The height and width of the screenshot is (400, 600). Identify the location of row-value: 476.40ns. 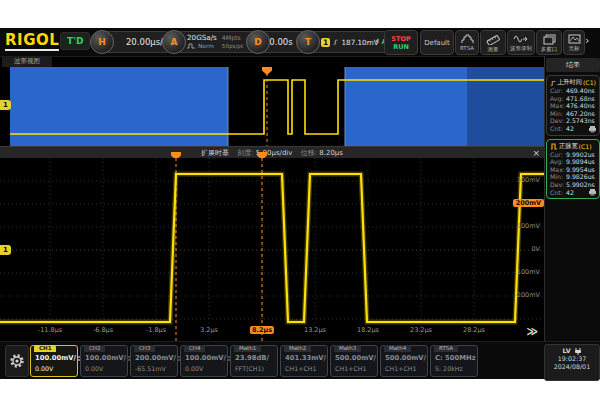
(580, 106).